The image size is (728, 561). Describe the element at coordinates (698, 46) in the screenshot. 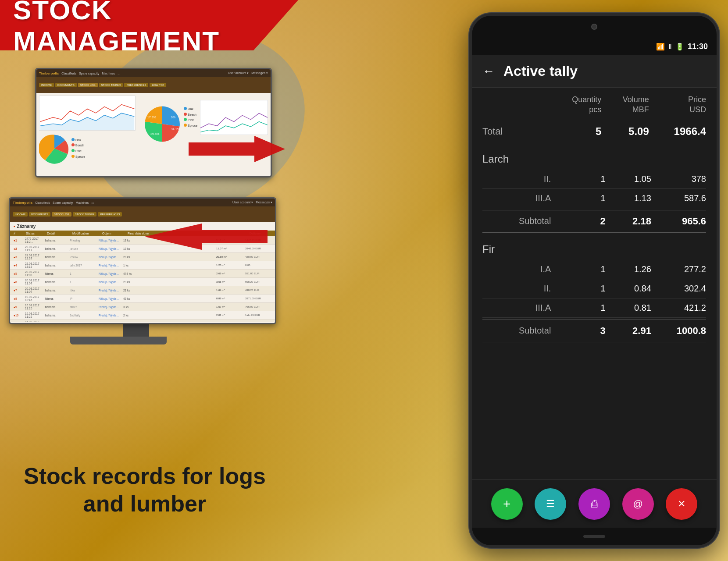

I see `status-time: 11:30` at that location.